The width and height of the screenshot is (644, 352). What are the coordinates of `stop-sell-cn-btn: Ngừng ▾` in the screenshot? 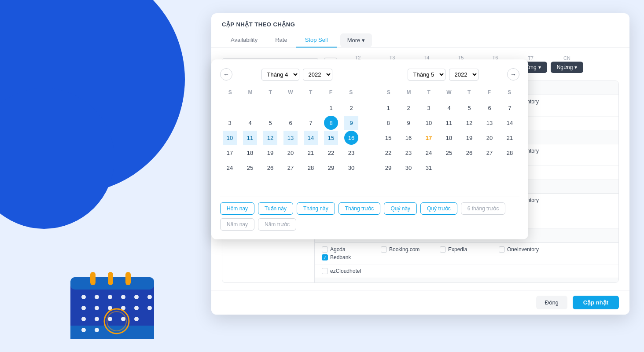 It's located at (567, 67).